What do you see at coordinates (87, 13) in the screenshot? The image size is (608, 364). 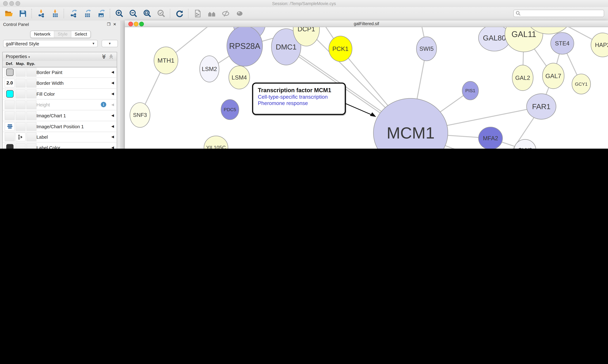 I see `export-table-button` at bounding box center [87, 13].